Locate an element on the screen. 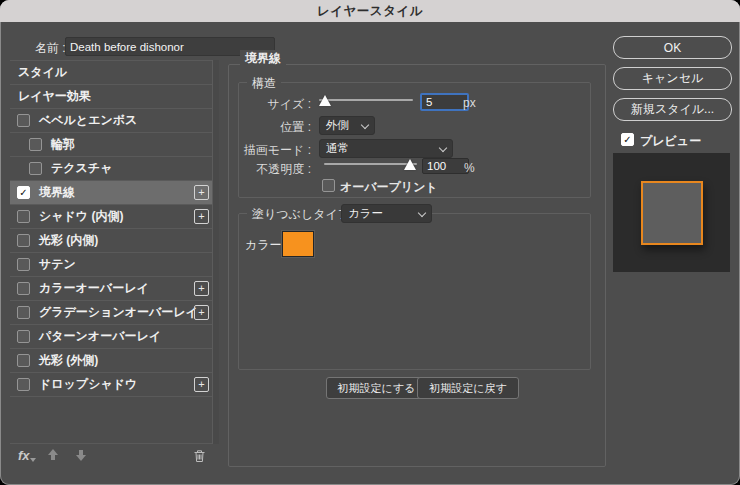  position-dropdown: 外側 is located at coordinates (347, 126).